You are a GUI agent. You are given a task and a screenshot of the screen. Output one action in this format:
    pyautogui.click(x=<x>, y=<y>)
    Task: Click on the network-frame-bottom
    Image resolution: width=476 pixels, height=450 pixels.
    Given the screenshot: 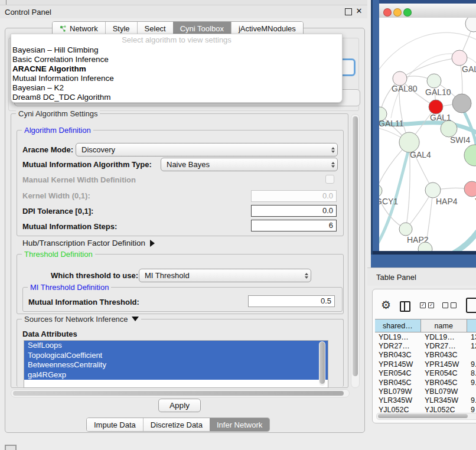 What is the action you would take?
    pyautogui.click(x=423, y=261)
    